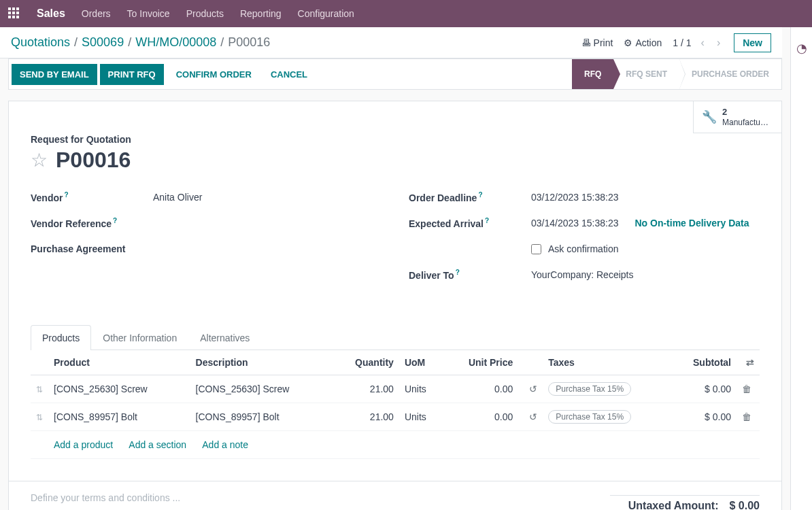  Describe the element at coordinates (14, 14) in the screenshot. I see `apps-icon` at that location.